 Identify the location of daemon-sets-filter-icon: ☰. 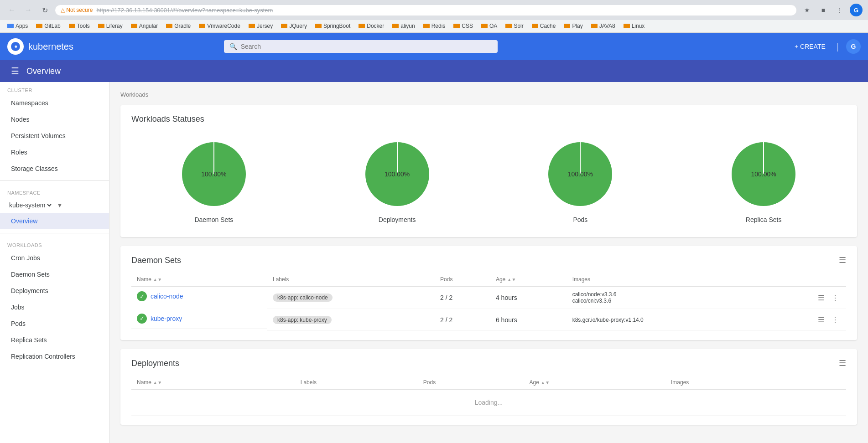
(842, 260).